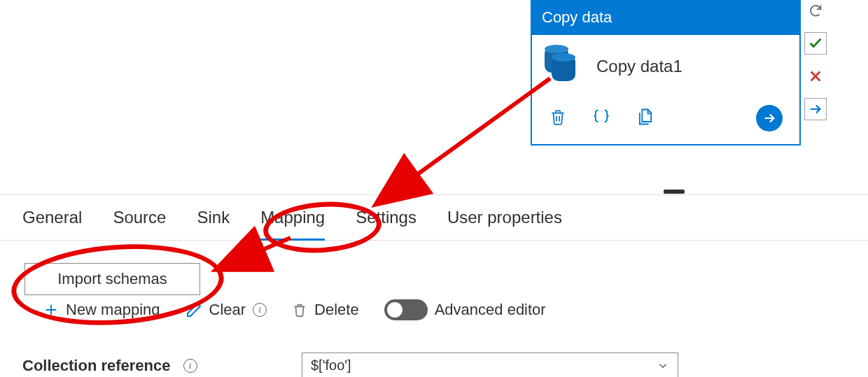  What do you see at coordinates (558, 118) in the screenshot?
I see `trash-icon` at bounding box center [558, 118].